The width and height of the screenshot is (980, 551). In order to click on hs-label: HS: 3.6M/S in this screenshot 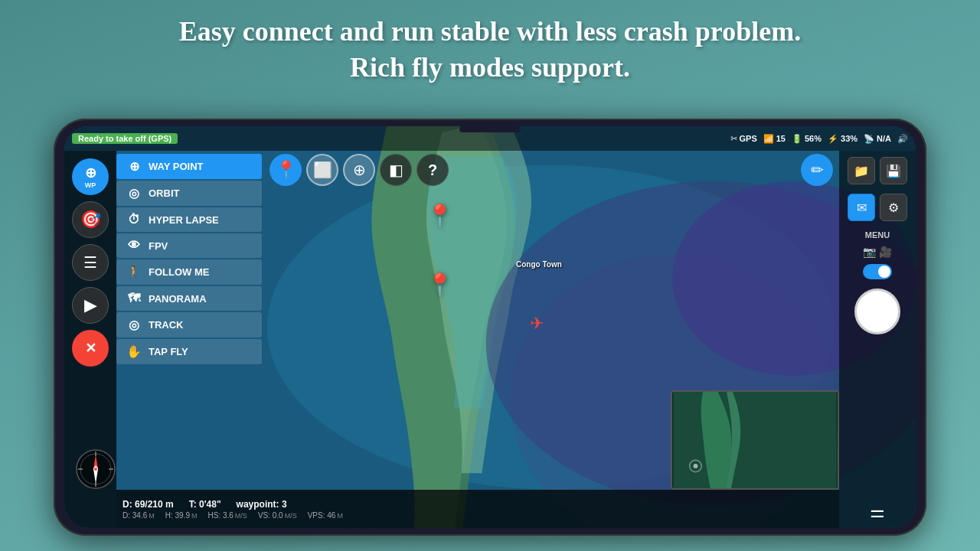, I will do `click(228, 516)`.